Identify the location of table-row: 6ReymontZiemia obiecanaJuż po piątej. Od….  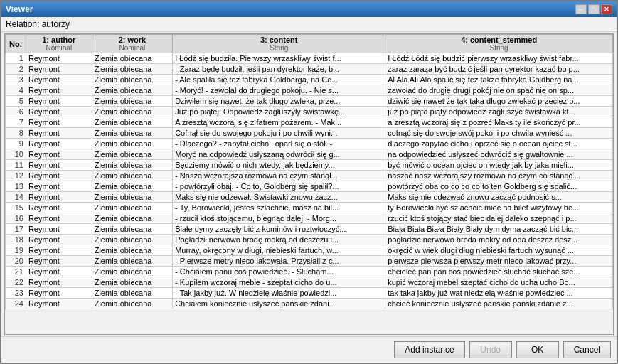
(309, 112).